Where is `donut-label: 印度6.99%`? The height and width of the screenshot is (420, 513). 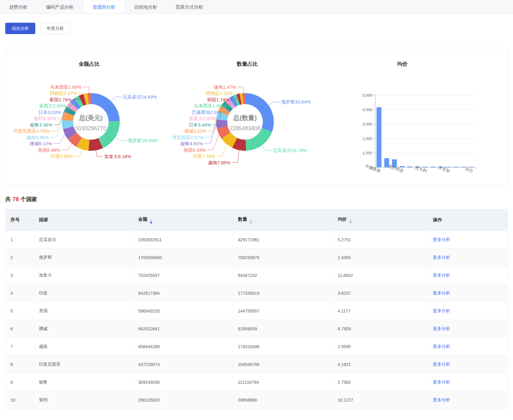
donut-label: 印度6.99% is located at coordinates (62, 156).